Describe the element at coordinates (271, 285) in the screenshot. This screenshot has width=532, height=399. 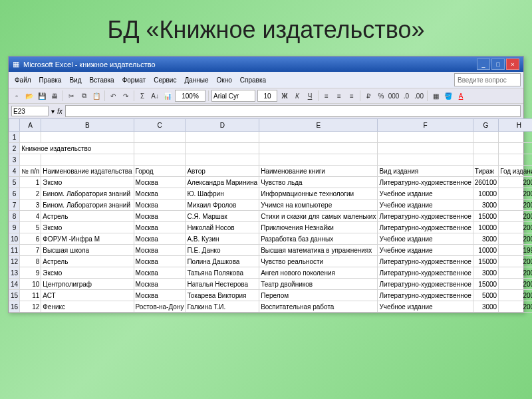
I see `table-row: 1410ЦентрполиграфМоскваНаталья Нестерова…` at that location.